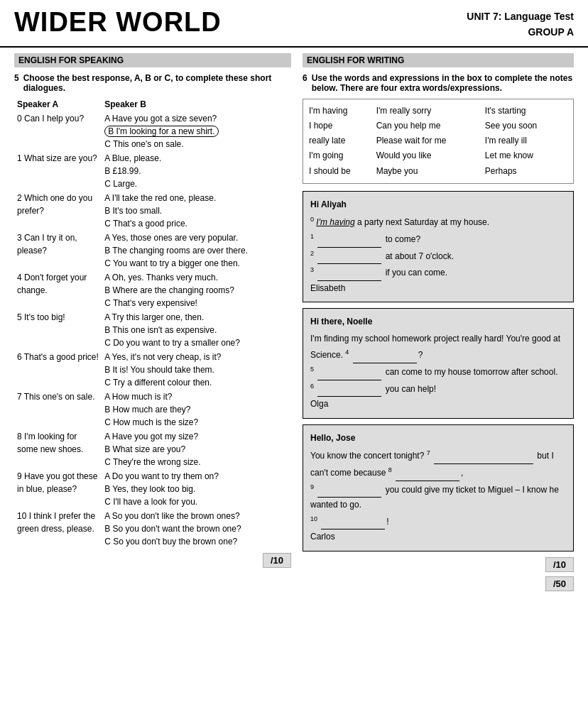 This screenshot has height=719, width=588. I want to click on table-row: 9 Have you got these in blue, please? A …, so click(153, 489).